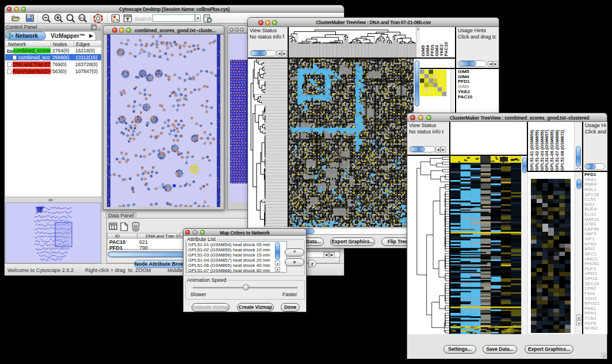  What do you see at coordinates (563, 150) in the screenshot?
I see `svg-text: GPL51-08 (GSM872)` at bounding box center [563, 150].